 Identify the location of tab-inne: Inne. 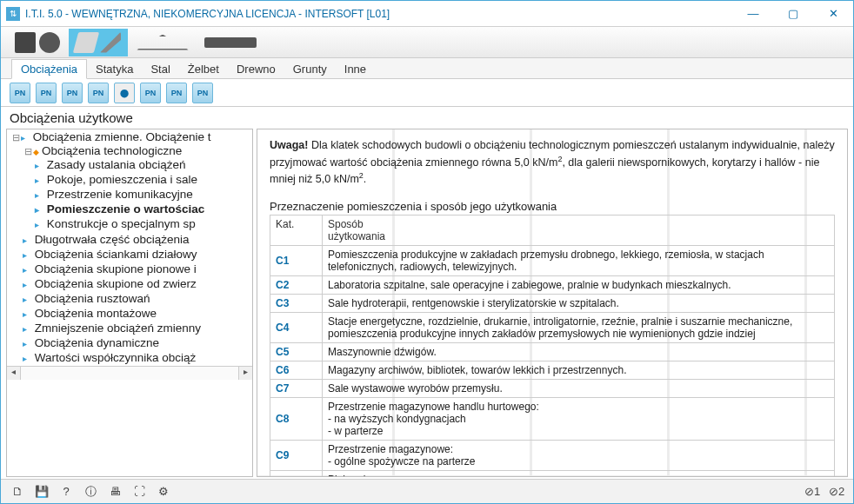
(355, 70).